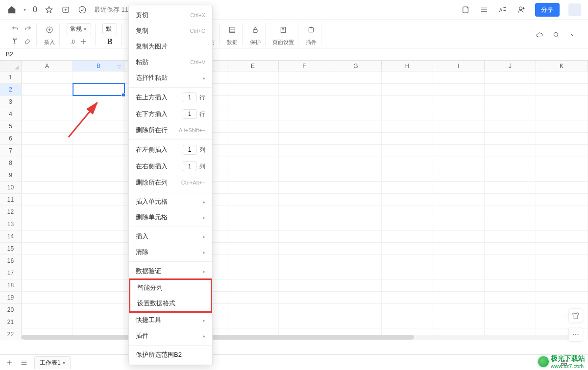 The height and width of the screenshot is (370, 588). I want to click on font-style-icon: A, so click(503, 10).